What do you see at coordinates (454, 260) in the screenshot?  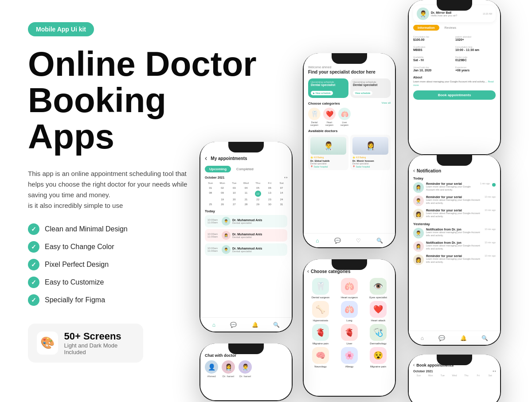 I see `notif-item-6: 👩 Reminder for your serial Learn more ab…` at bounding box center [454, 260].